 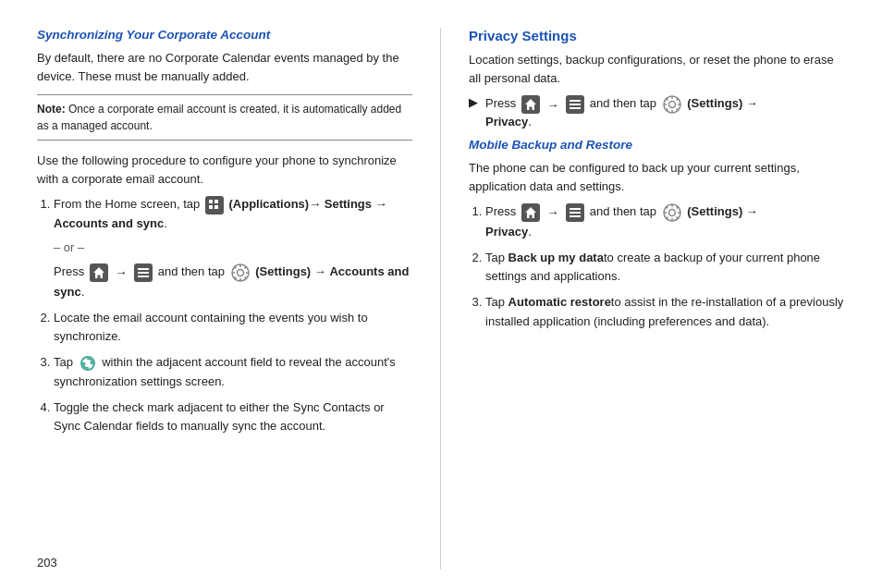 I want to click on procedure-intro: Use the following procedure to configure…, so click(x=225, y=170).